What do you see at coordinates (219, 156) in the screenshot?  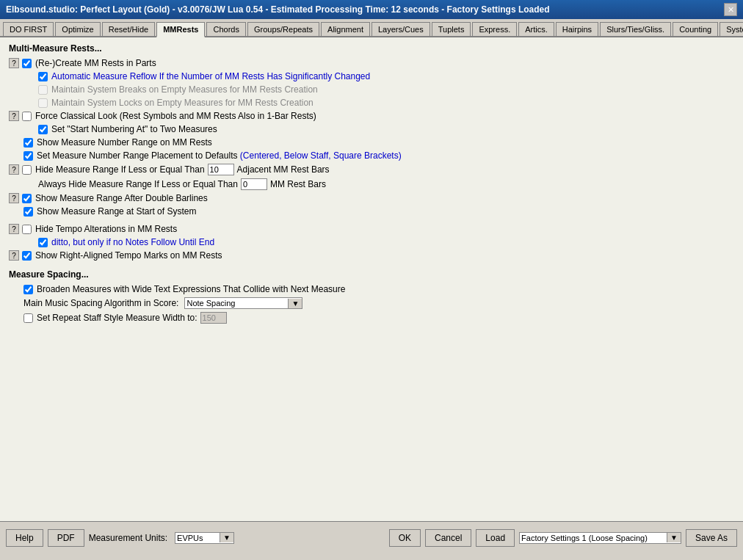 I see `cb8-label: Set Measure Number Range Placement to De…` at bounding box center [219, 156].